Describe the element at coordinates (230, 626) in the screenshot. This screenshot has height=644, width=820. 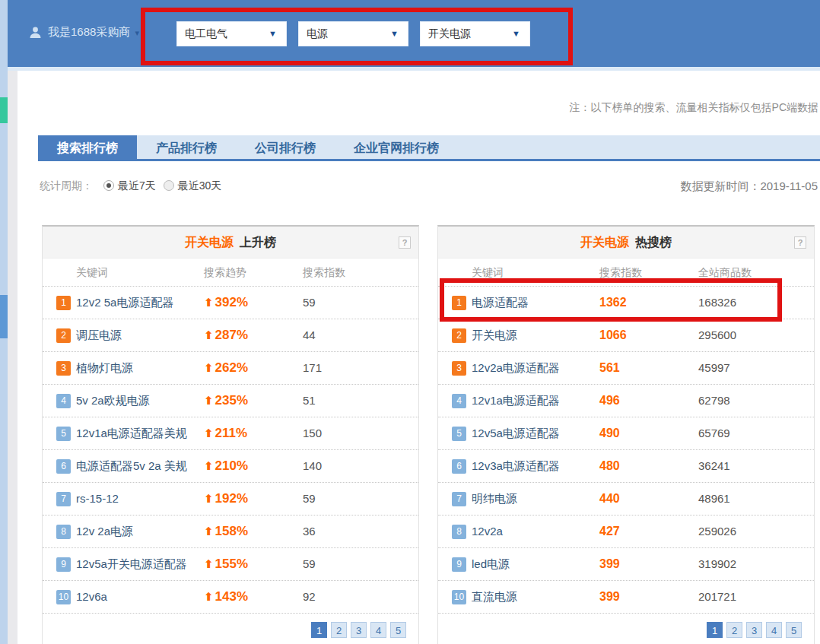
I see `rising-table-pagination: 12345` at that location.